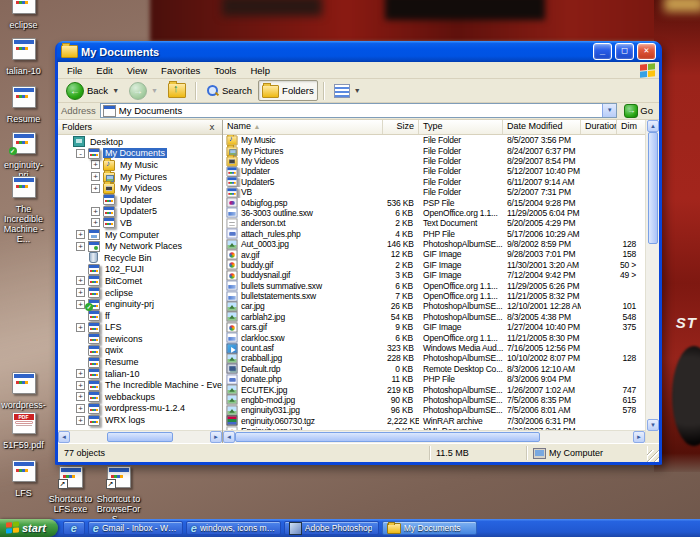  I want to click on menu-help: Help, so click(260, 70).